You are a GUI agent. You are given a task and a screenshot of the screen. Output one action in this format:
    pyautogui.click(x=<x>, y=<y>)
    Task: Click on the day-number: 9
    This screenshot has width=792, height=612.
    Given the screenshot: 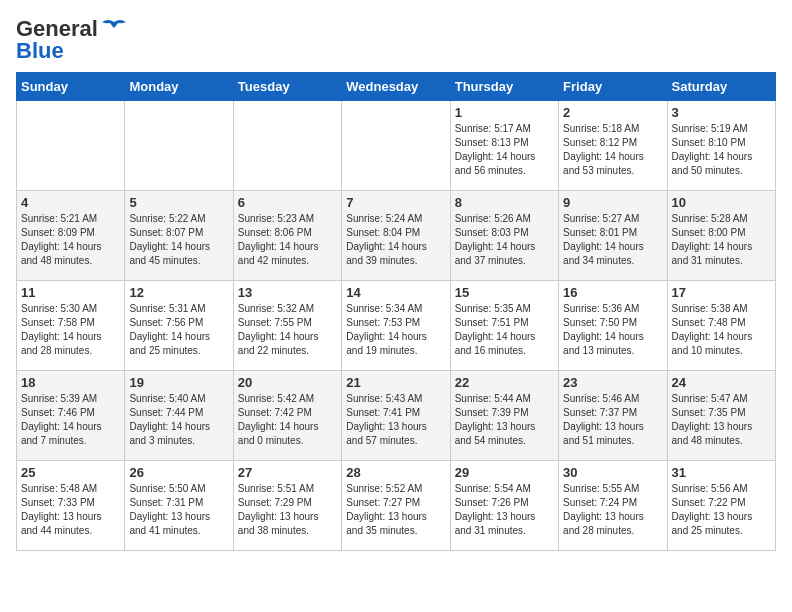 What is the action you would take?
    pyautogui.click(x=612, y=202)
    